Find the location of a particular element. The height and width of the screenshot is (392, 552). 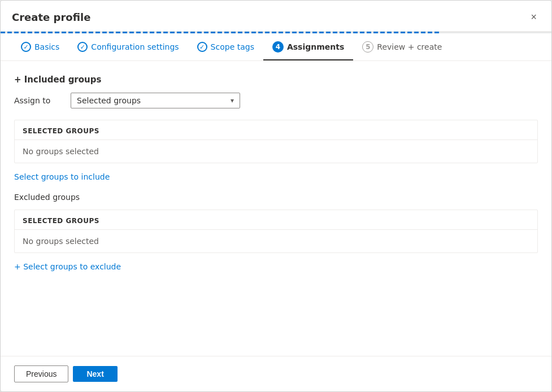

scope-check-icon: ✓ is located at coordinates (202, 47).